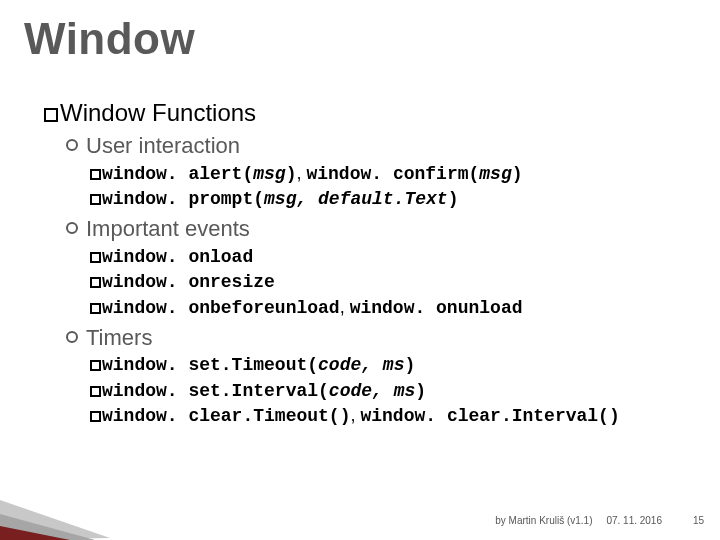 The width and height of the screenshot is (720, 540). What do you see at coordinates (390, 365) in the screenshot?
I see `bullet-item: window. set.Timeout(code, ms)` at bounding box center [390, 365].